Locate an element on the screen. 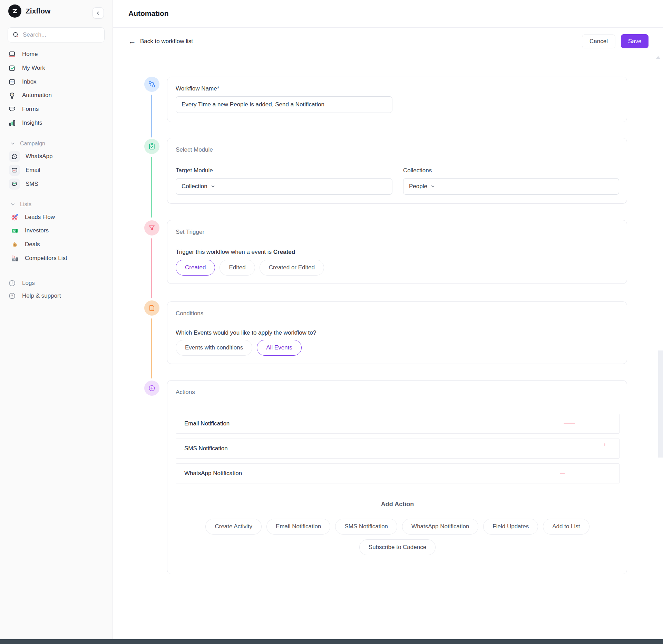 The width and height of the screenshot is (663, 644). add-option-email-notification: Email Notification is located at coordinates (298, 527).